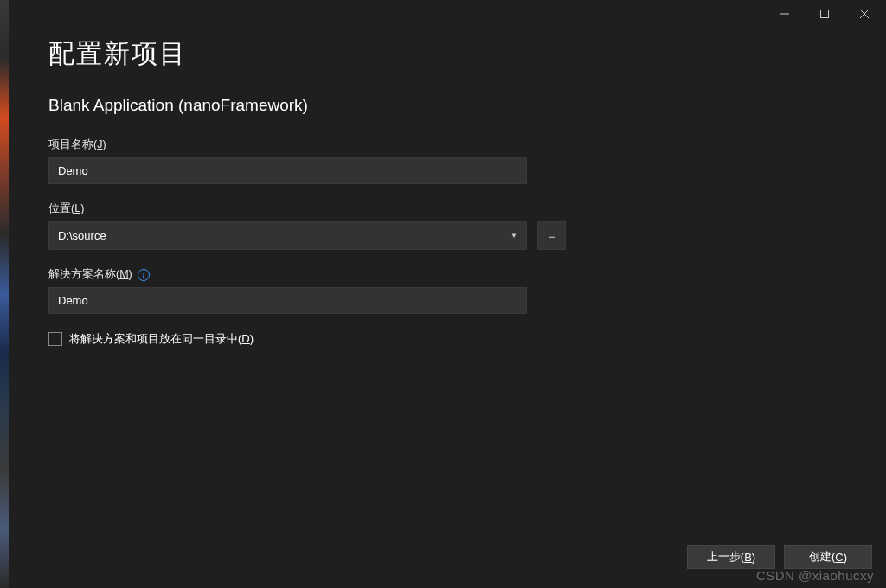  I want to click on back-button: 上一步(B), so click(731, 557).